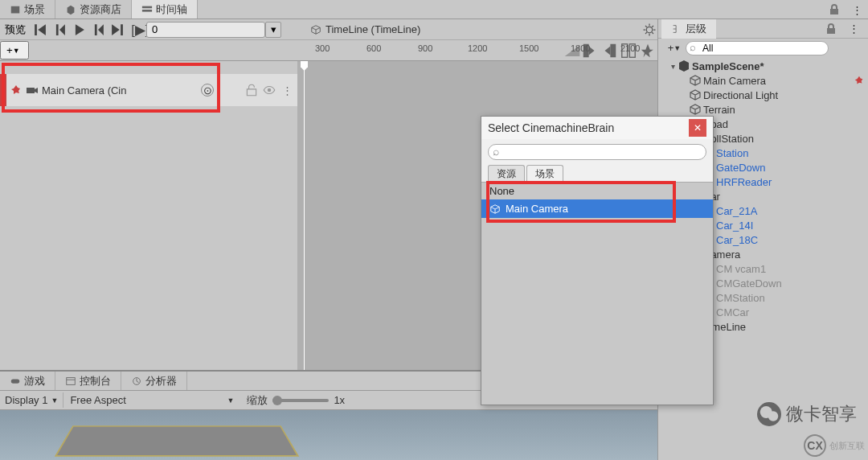 Image resolution: width=868 pixels, height=460 pixels. Describe the element at coordinates (757, 48) in the screenshot. I see `hierarchy-search-input` at that location.